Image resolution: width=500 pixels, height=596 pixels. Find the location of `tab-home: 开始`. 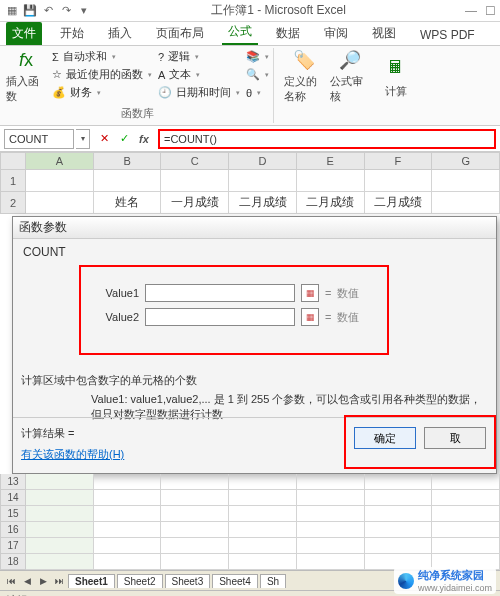

tab-home: 开始 is located at coordinates (72, 34).